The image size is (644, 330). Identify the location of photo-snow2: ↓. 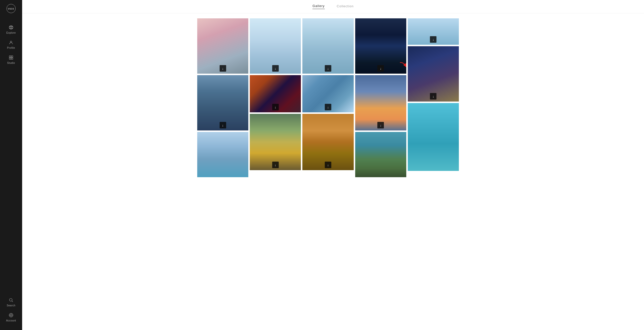
(328, 46).